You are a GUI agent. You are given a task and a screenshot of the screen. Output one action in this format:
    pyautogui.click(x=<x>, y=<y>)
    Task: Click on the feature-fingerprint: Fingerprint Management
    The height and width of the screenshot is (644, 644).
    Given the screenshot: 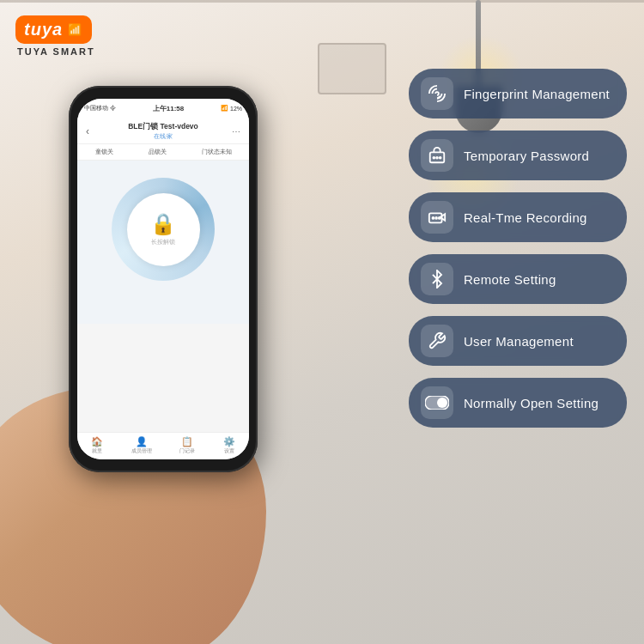 What is the action you would take?
    pyautogui.click(x=518, y=94)
    